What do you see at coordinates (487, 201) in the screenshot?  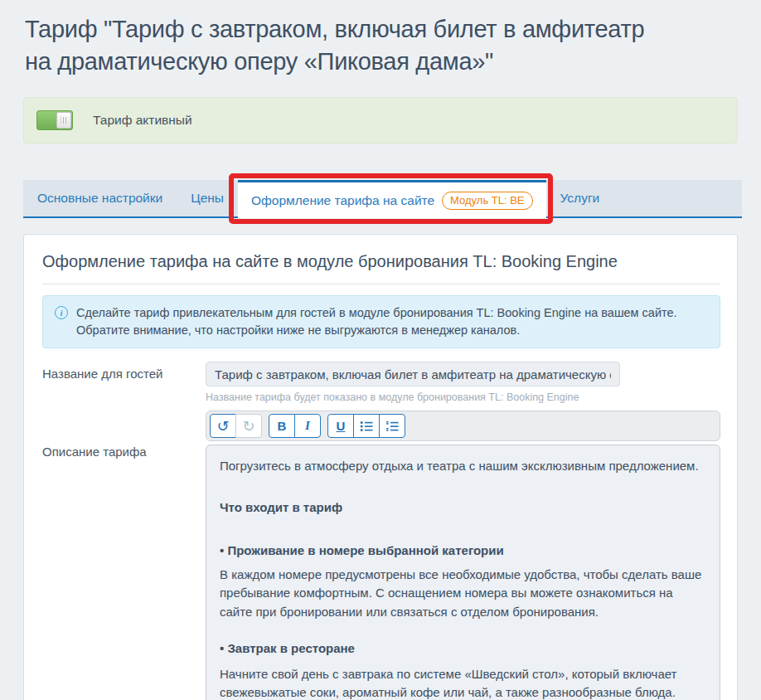 I see `module-tl-be-badge: Модуль TL: BE` at bounding box center [487, 201].